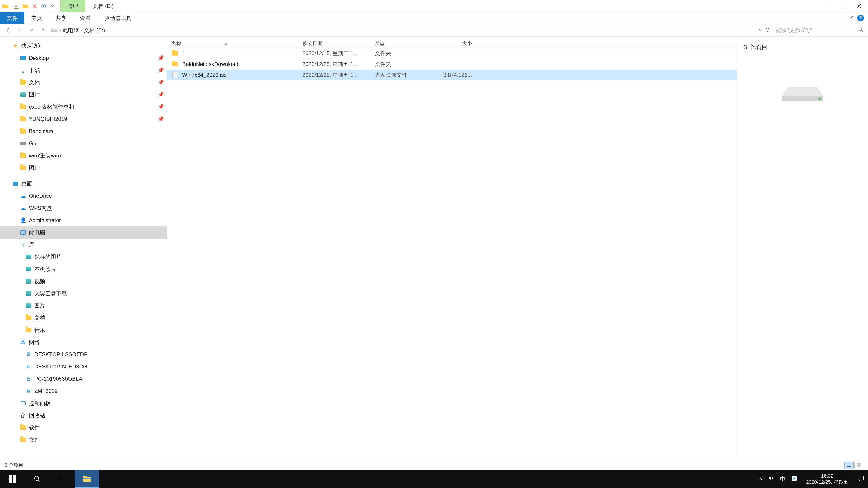  I want to click on address-dropdown-icon, so click(761, 30).